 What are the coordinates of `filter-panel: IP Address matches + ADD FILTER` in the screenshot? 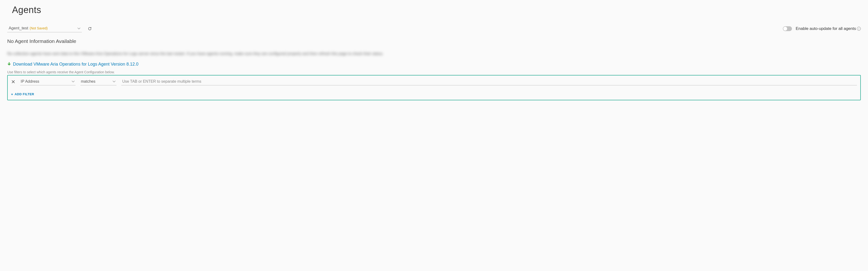 It's located at (434, 88).